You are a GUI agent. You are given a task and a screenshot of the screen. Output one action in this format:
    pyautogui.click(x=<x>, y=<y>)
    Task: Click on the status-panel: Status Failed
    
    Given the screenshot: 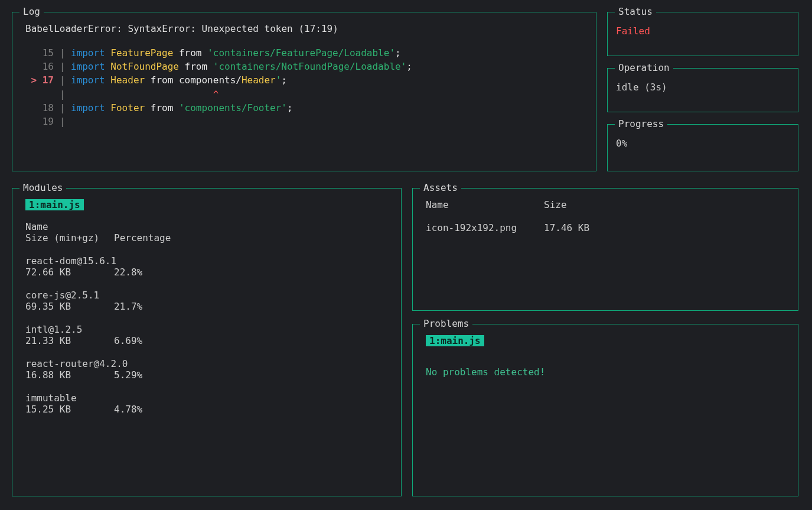 What is the action you would take?
    pyautogui.click(x=703, y=34)
    